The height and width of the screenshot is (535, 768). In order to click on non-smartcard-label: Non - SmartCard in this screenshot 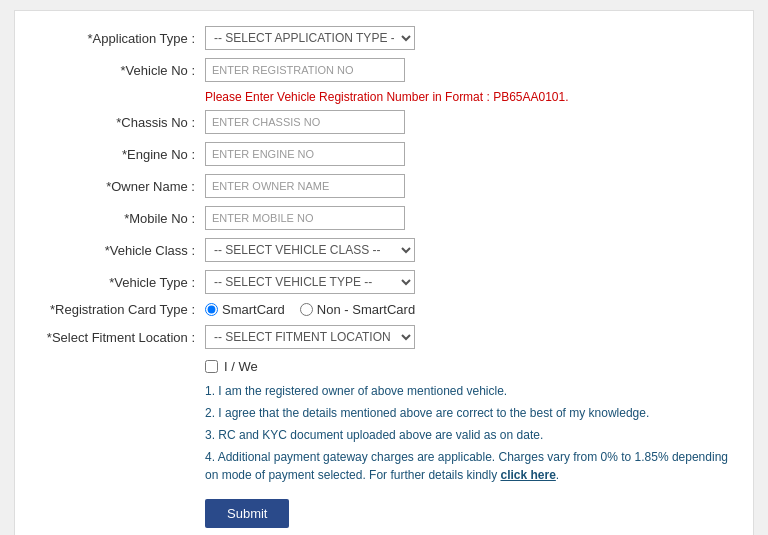, I will do `click(366, 310)`.